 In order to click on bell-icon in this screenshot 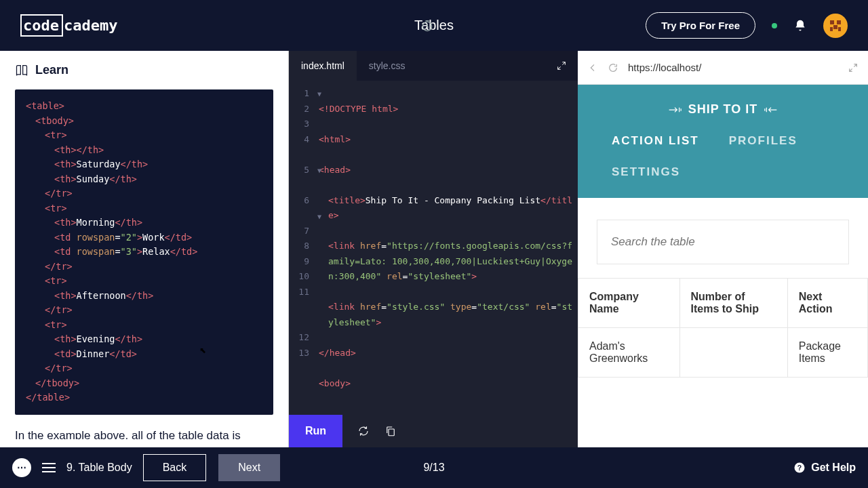, I will do `click(800, 26)`.